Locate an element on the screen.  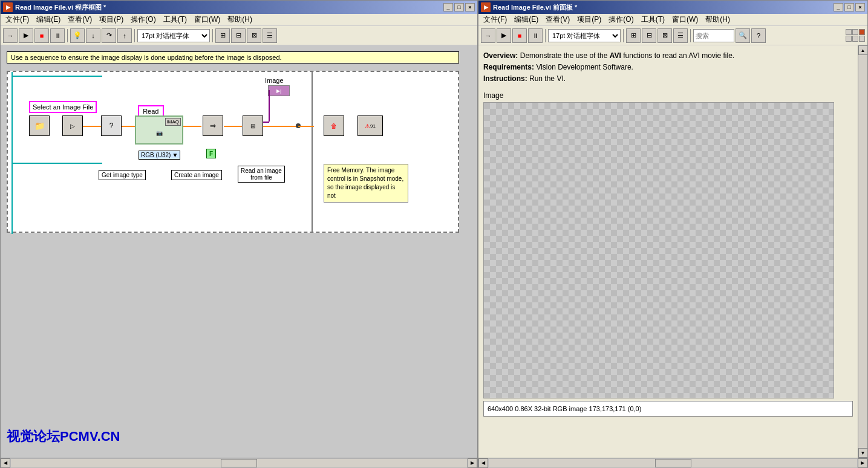
right-title-bar: ▶ Read Image File.vi 前面板 * _ □ × is located at coordinates (673, 7).